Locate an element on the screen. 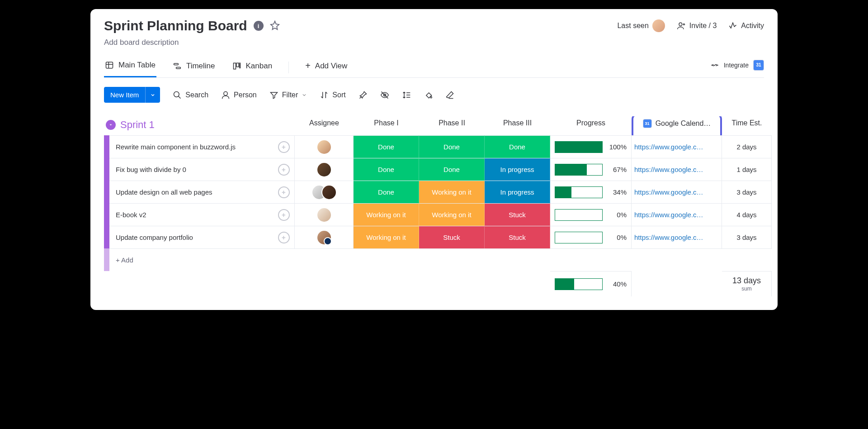 This screenshot has height=429, width=868. info-icon: i is located at coordinates (259, 26).